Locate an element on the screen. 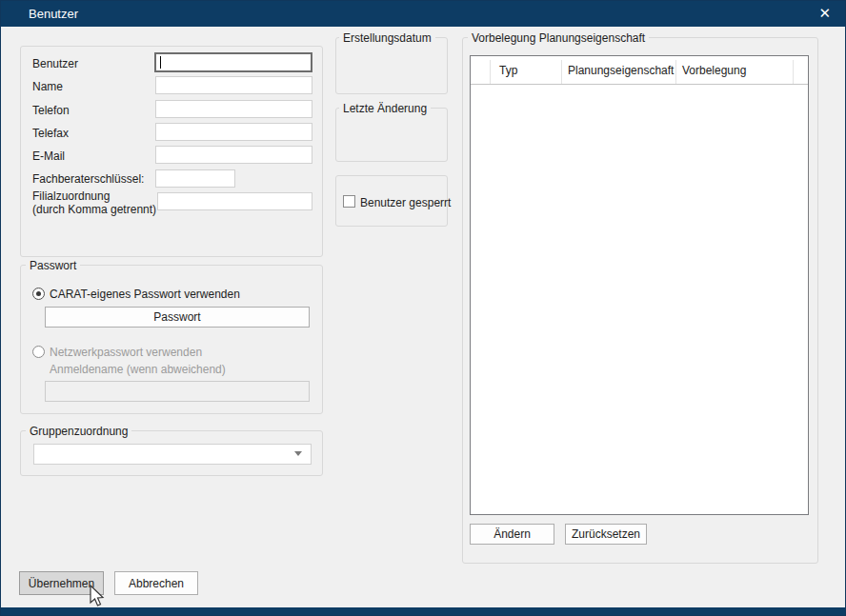  column-header-planungseigenschaft: Planungseigenschaft is located at coordinates (621, 70).